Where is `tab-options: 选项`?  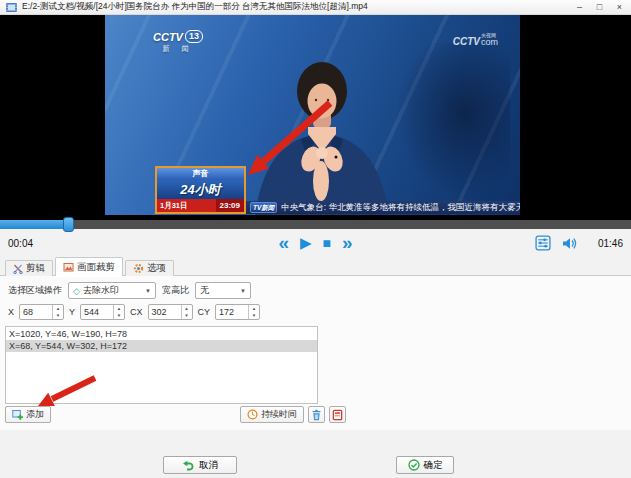
tab-options: 选项 is located at coordinates (150, 268).